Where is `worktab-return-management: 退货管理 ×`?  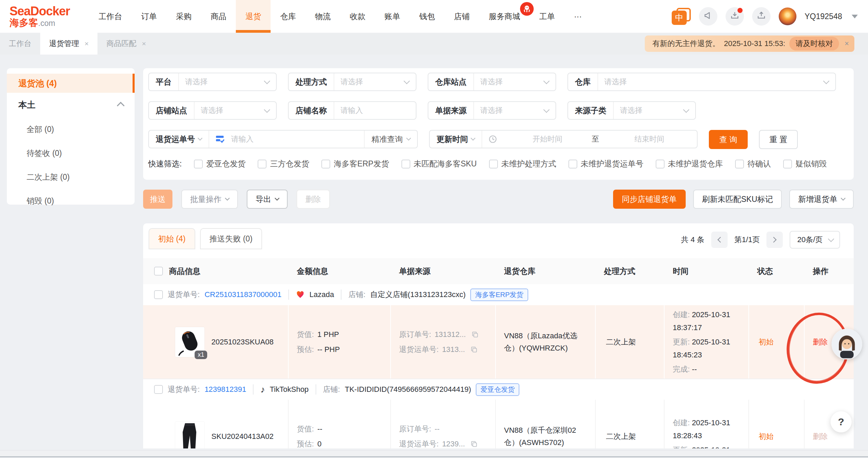
worktab-return-management: 退货管理 × is located at coordinates (69, 44).